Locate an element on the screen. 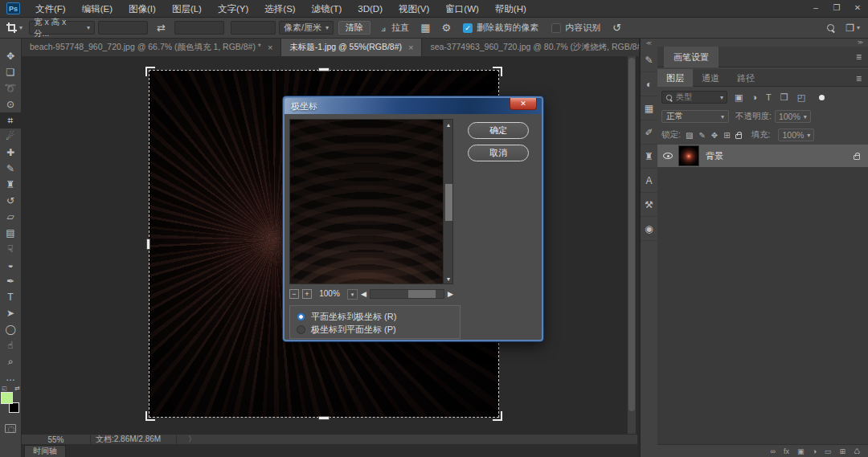 The width and height of the screenshot is (868, 457). layer-visibility-toggle is located at coordinates (668, 156).